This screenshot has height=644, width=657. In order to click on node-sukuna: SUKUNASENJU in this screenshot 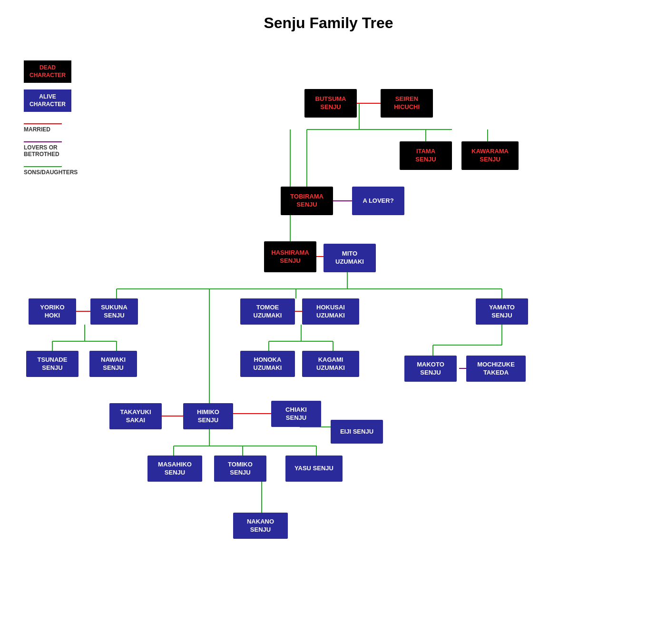, I will do `click(114, 311)`.